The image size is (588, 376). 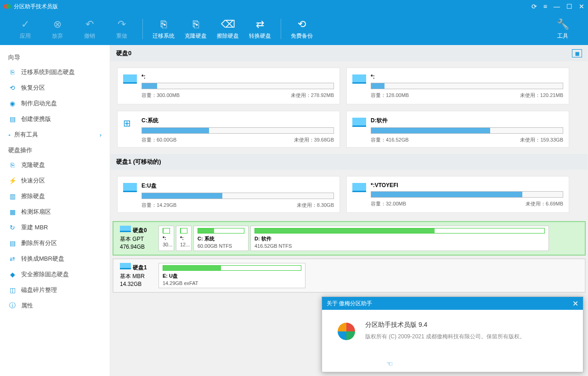 I want to click on map-partition: C: 系统60.00GB NTFS, so click(x=221, y=238).